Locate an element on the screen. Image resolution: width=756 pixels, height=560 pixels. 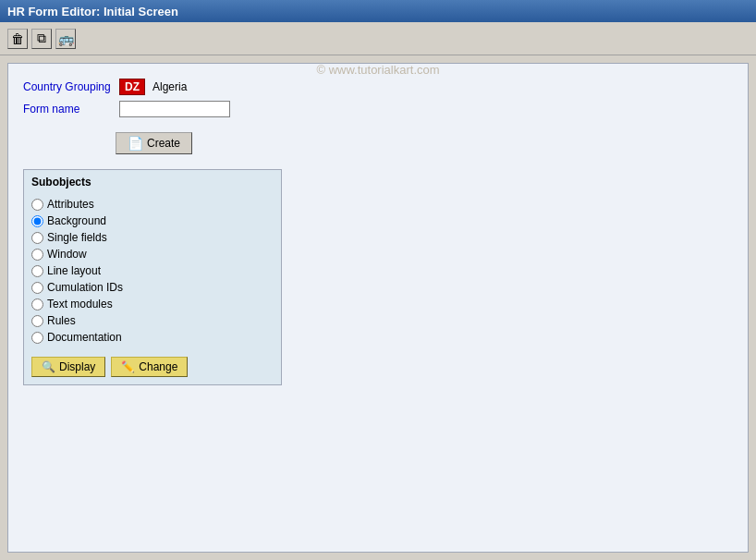
radio-item-line-layout: Line layout is located at coordinates (152, 271).